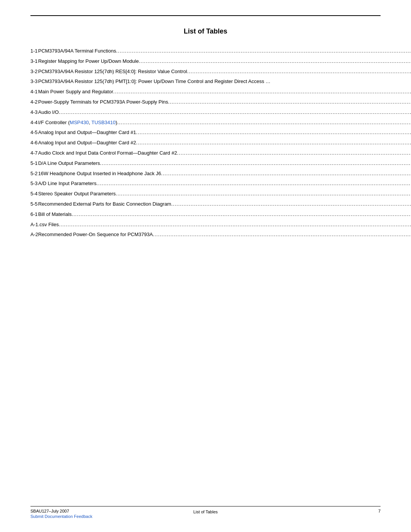 Image resolution: width=411 pixels, height=532 pixels. Describe the element at coordinates (34, 194) in the screenshot. I see `toc-number: 5-4` at that location.